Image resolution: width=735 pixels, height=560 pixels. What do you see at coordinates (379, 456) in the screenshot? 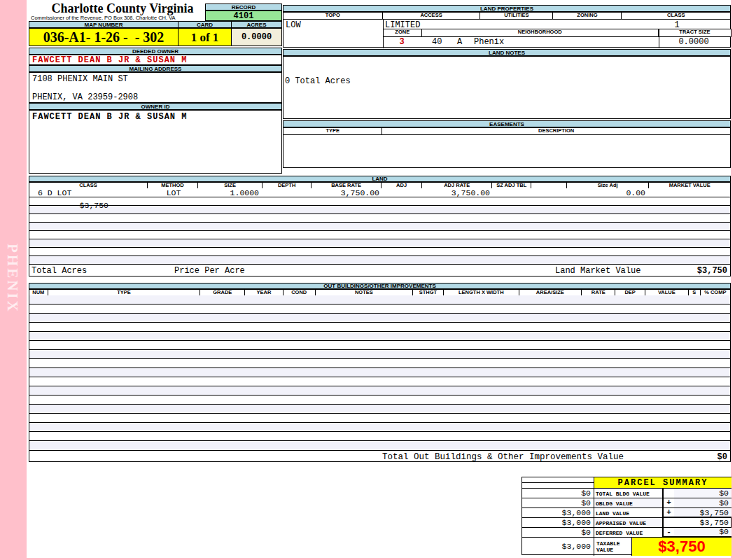
I see `out-buildings-total-row: Total Out Buildings & Other Improvements…` at bounding box center [379, 456].